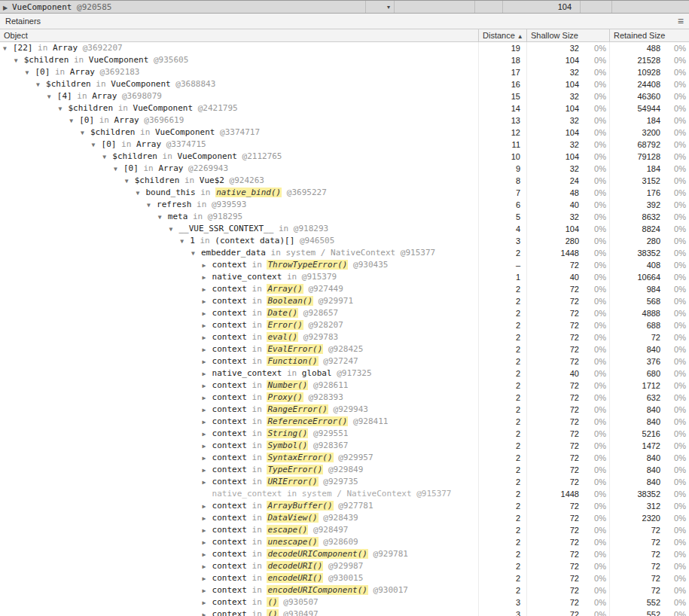 This screenshot has width=689, height=616. What do you see at coordinates (345, 217) in the screenshot?
I see `table-row: ▼meta in @918295 5 32 0% 8632 0%` at bounding box center [345, 217].